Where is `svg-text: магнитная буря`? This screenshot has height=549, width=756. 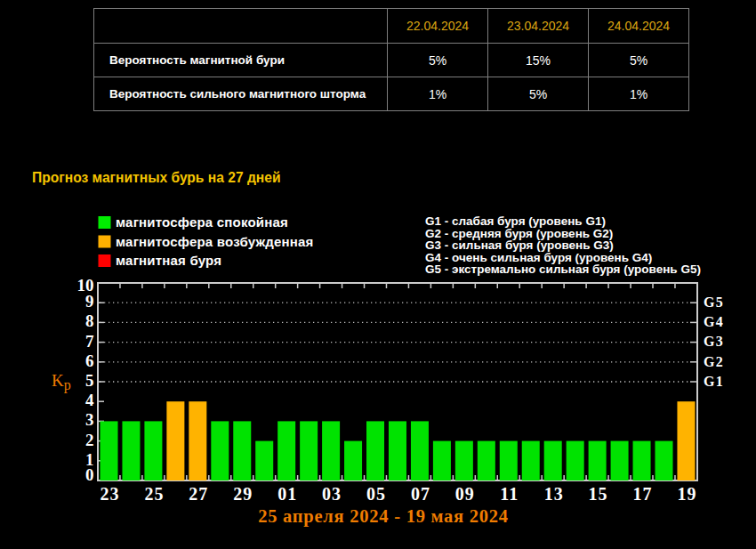
svg-text: магнитная буря is located at coordinates (169, 260).